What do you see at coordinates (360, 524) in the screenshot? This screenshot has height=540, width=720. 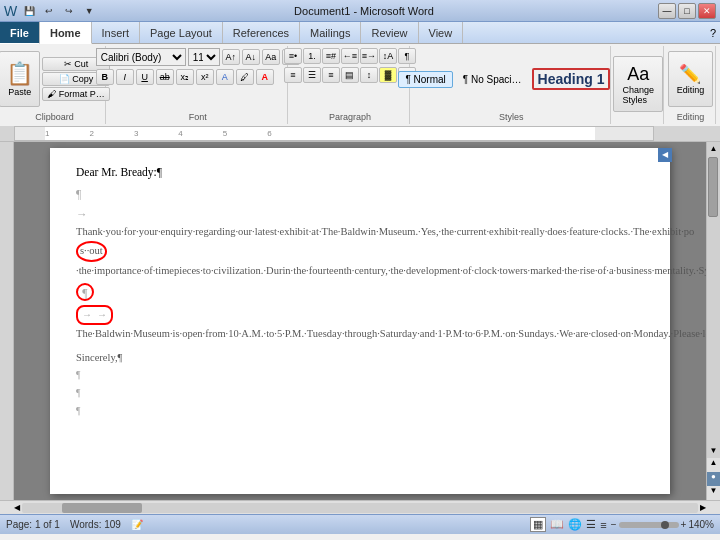 I see `status-bar: Page: 1 of 1 Words: 109 📝 ▦ 📖 🌐 ☰ ≡ − + …` at bounding box center [360, 524].